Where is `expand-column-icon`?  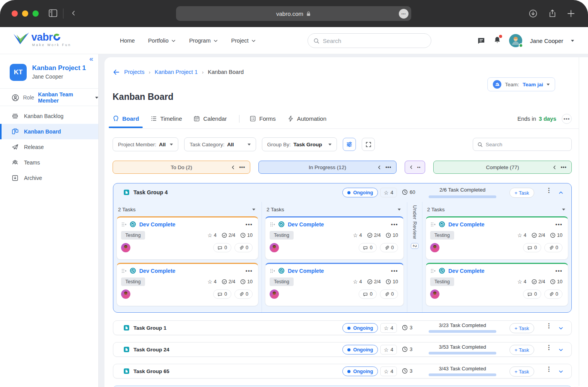 expand-column-icon is located at coordinates (411, 167).